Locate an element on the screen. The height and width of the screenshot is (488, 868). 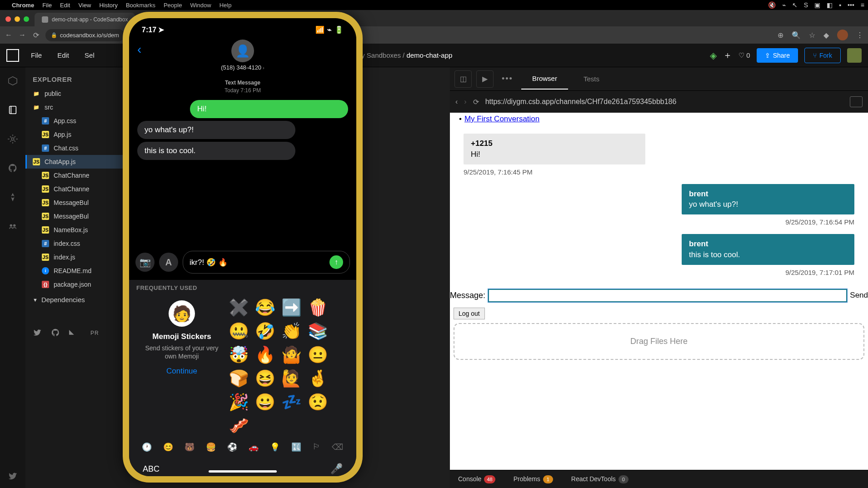
emoji-key: 🙋 is located at coordinates (291, 378).